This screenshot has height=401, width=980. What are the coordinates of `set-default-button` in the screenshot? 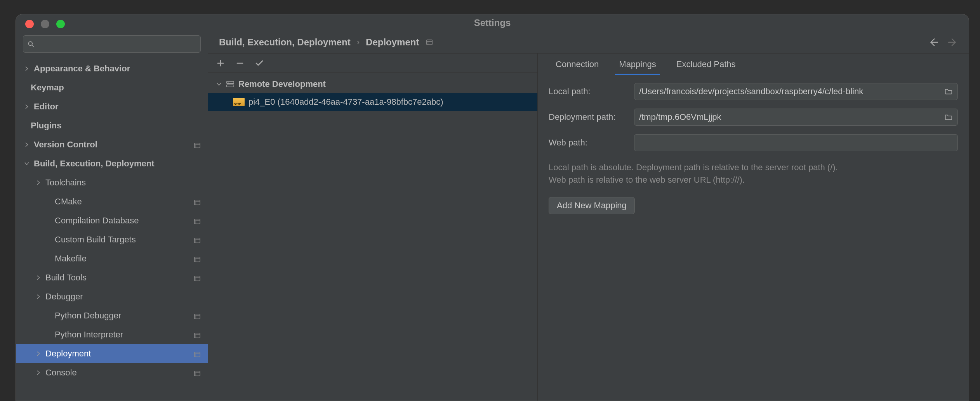 It's located at (259, 63).